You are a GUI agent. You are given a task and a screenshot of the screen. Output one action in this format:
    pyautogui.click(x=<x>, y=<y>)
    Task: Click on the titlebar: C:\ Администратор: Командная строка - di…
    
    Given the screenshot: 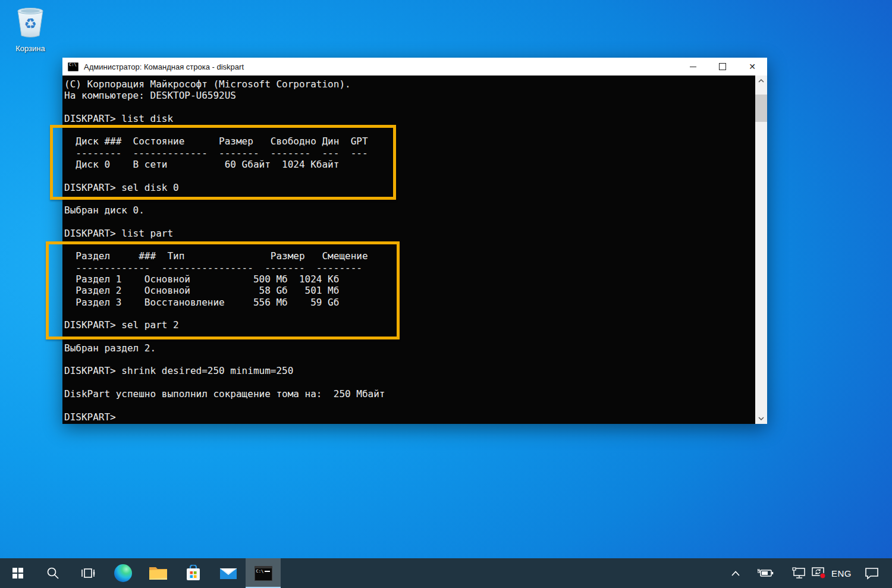 What is the action you would take?
    pyautogui.click(x=415, y=67)
    